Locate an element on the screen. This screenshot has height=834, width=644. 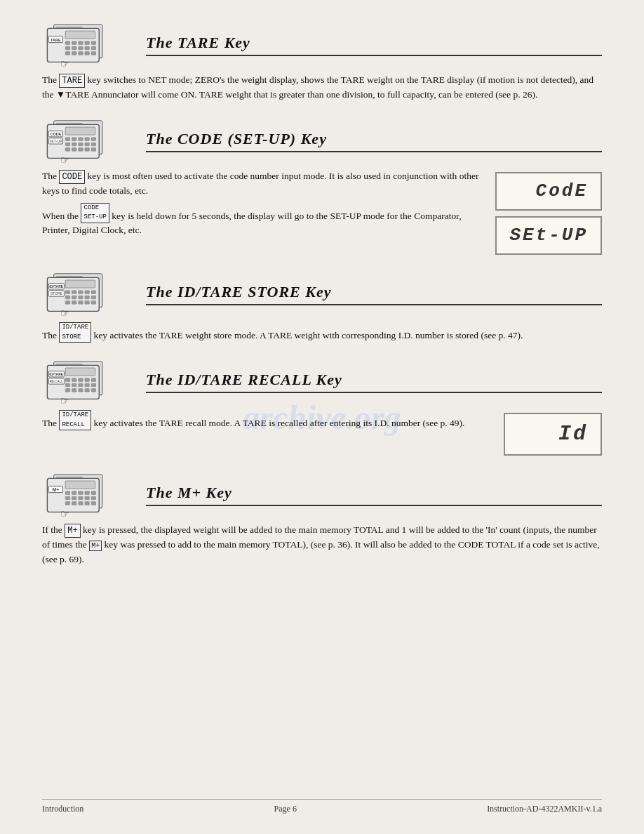
idtare-store-device-image: ID/TARE STORE is located at coordinates (88, 294).